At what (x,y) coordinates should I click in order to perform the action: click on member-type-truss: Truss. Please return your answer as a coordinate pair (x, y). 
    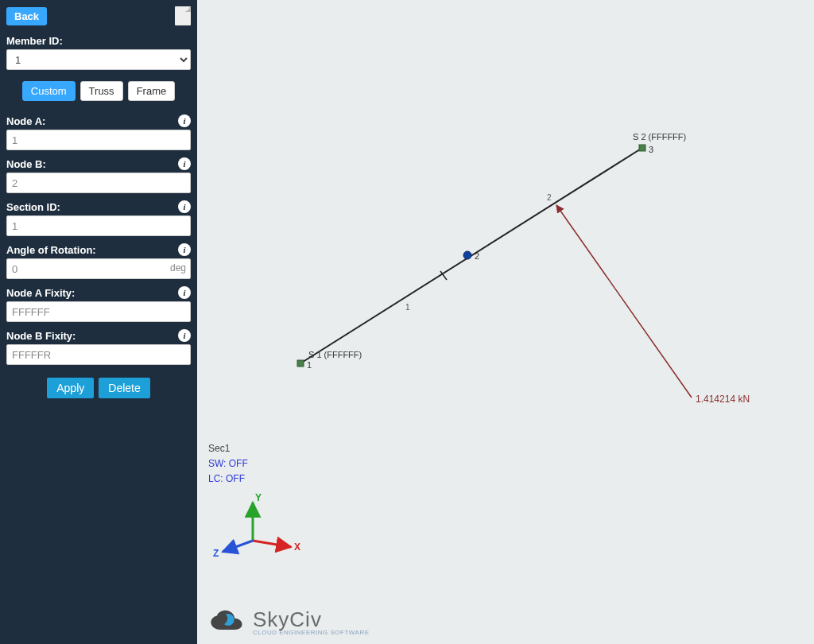
    Looking at the image, I should click on (102, 91).